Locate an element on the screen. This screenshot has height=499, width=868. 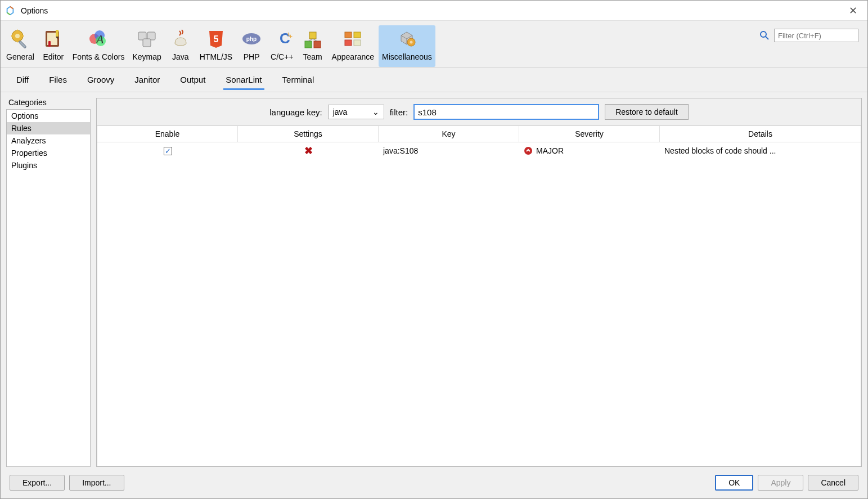
table-header: Enable Settings Key Severity Details is located at coordinates (479, 134).